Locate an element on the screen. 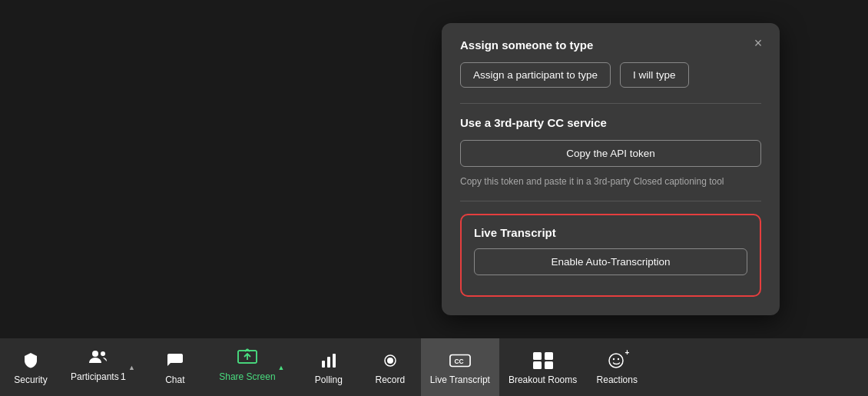 The height and width of the screenshot is (396, 868). toolbar-item-security: Security is located at coordinates (31, 368).